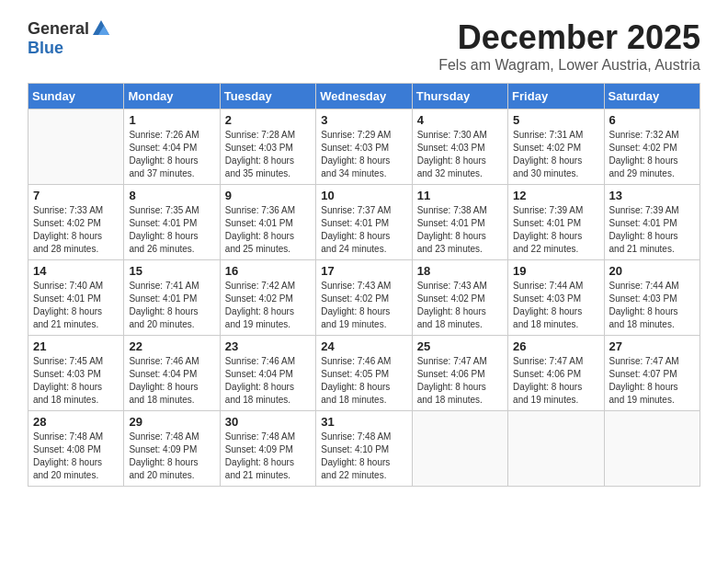 Image resolution: width=728 pixels, height=563 pixels. What do you see at coordinates (556, 223) in the screenshot?
I see `calendar-cell: 12Sunrise: 7:39 AM Sunset: 4:01 PM Dayli…` at bounding box center [556, 223].